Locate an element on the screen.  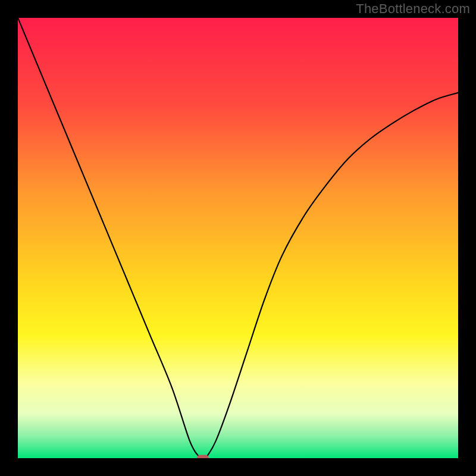
minimum-marker is located at coordinates (203, 457).